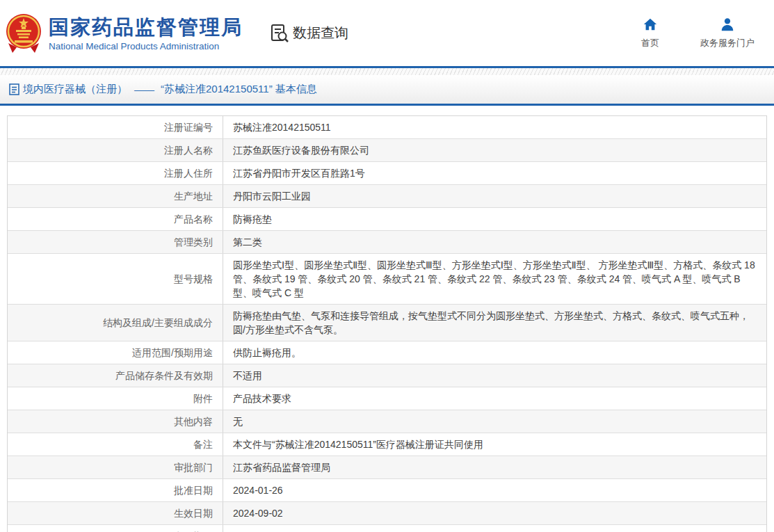 The width and height of the screenshot is (774, 532). What do you see at coordinates (387, 127) in the screenshot?
I see `table-row: 注册证编号 苏械注准20142150511` at bounding box center [387, 127].